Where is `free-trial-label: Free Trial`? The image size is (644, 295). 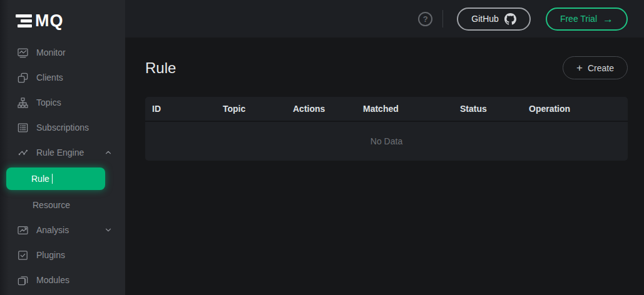 free-trial-label: Free Trial is located at coordinates (578, 19).